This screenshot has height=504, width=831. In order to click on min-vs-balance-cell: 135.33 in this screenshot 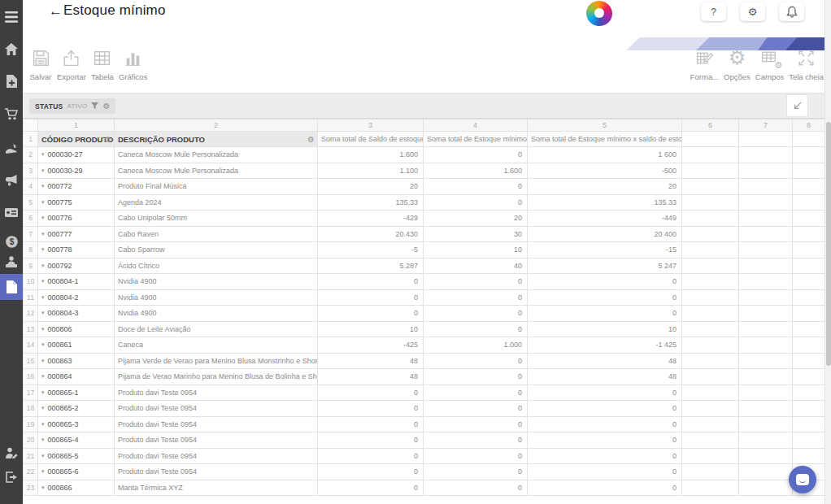, I will do `click(605, 202)`.